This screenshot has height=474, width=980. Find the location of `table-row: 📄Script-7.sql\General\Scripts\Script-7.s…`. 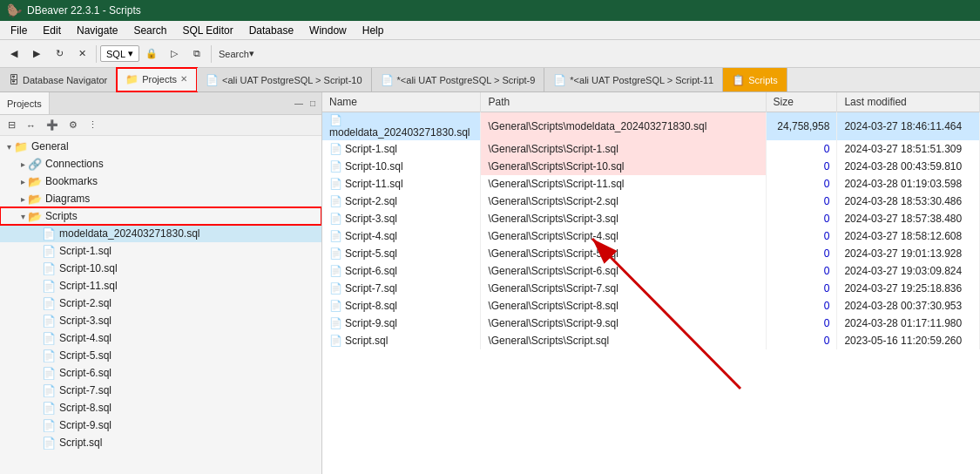

table-row: 📄Script-7.sql\General\Scripts\Script-7.s… is located at coordinates (652, 288).